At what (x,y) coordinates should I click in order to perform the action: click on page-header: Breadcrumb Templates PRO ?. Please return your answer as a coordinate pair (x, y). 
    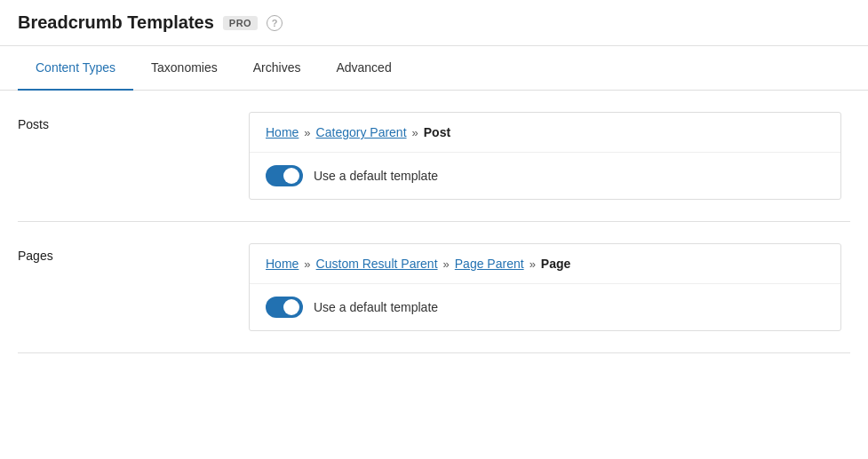
    Looking at the image, I should click on (434, 23).